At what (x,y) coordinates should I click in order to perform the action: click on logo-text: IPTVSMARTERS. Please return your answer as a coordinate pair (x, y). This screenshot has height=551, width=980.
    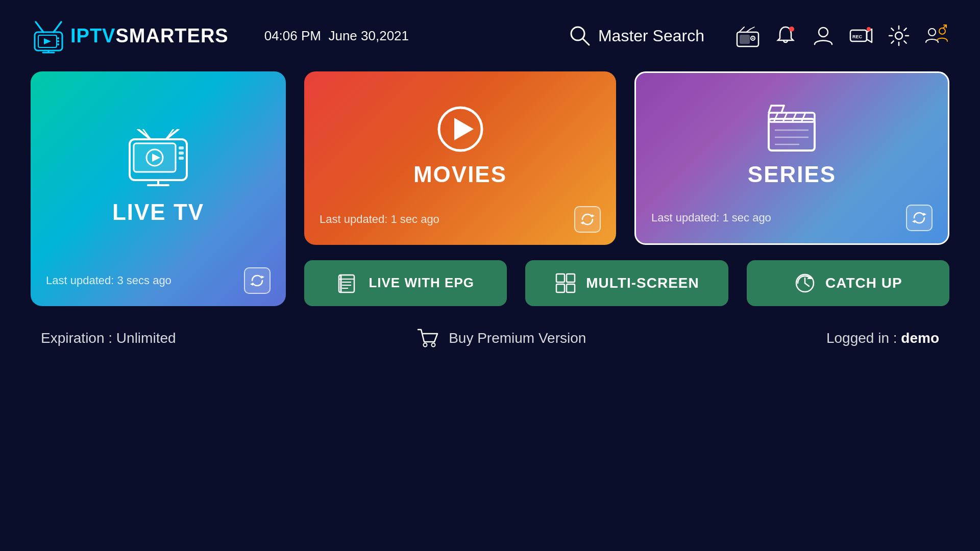
    Looking at the image, I should click on (150, 36).